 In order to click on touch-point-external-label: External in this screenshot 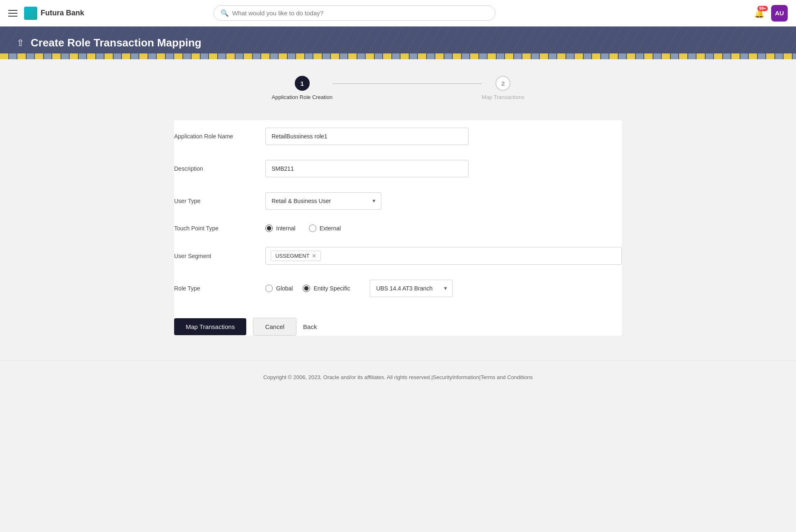, I will do `click(330, 228)`.